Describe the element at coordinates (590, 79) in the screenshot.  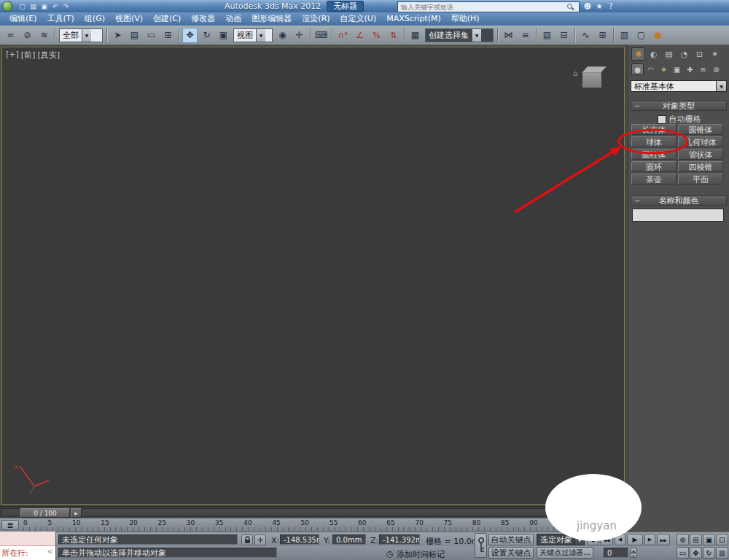
I see `viewcube: ⌂` at that location.